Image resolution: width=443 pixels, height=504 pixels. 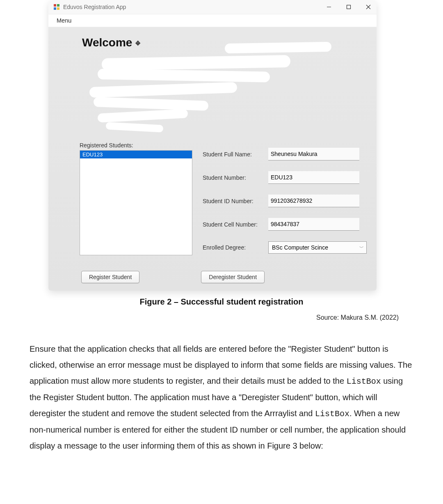 I want to click on welcome-heading: Welcome, so click(x=112, y=43).